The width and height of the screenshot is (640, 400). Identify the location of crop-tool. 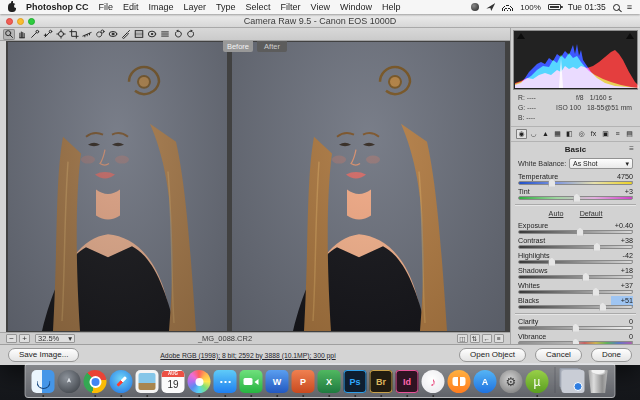
(74, 34).